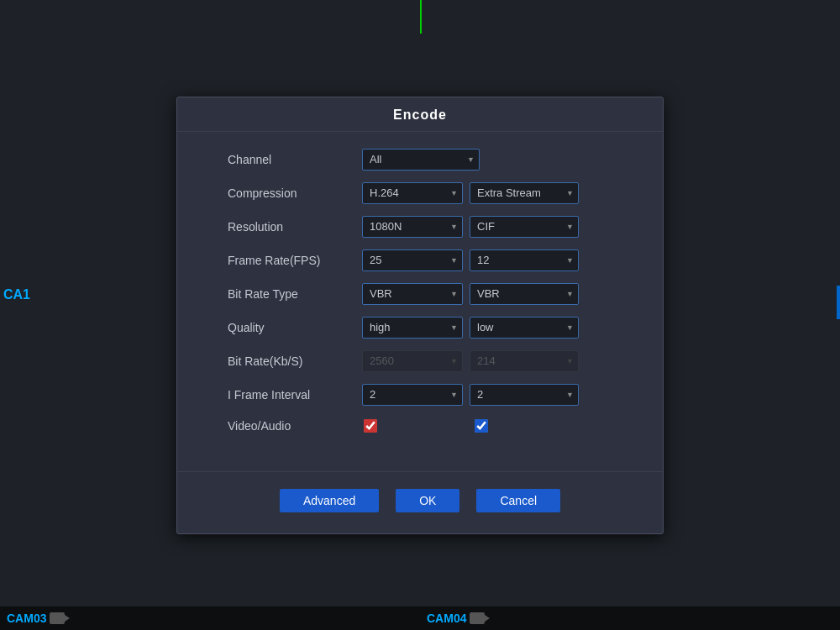 The image size is (840, 630). Describe the element at coordinates (524, 193) in the screenshot. I see `compression-extra-wrapper: Extra Stream Main Stream` at that location.